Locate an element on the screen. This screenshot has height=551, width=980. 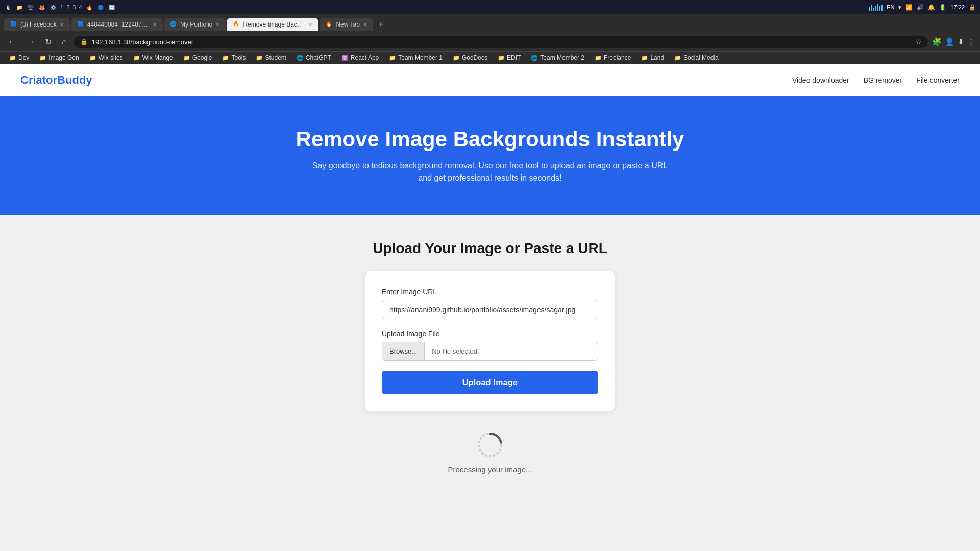
tab-img440-title: 440440084_12248746... is located at coordinates (118, 24).